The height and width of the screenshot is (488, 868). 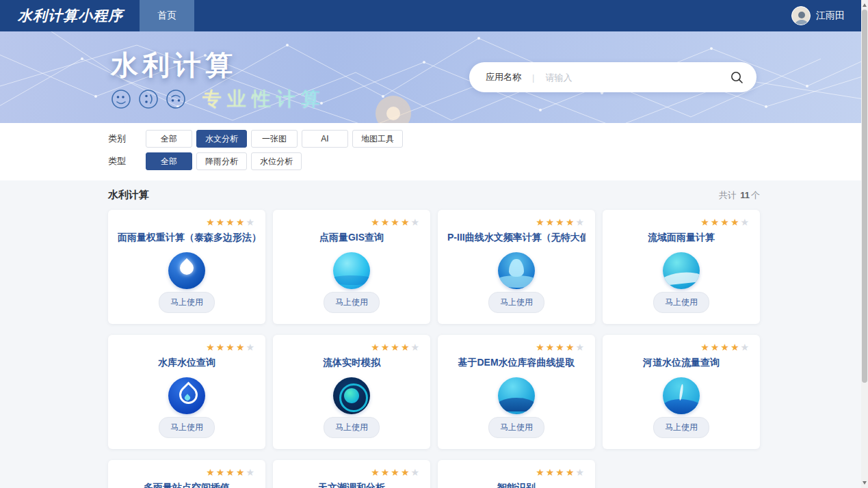 What do you see at coordinates (378, 139) in the screenshot?
I see `filter-category-maptools: 地图工具` at bounding box center [378, 139].